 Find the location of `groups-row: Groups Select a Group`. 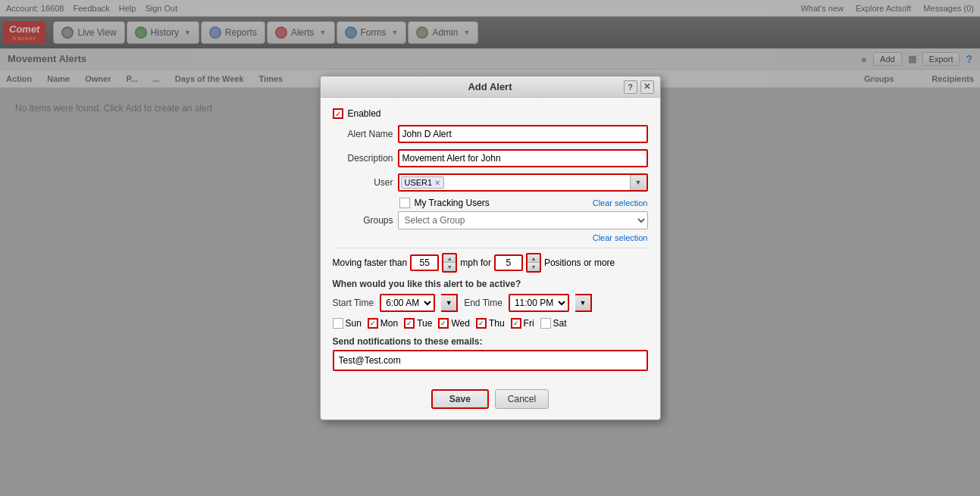

groups-row: Groups Select a Group is located at coordinates (490, 220).